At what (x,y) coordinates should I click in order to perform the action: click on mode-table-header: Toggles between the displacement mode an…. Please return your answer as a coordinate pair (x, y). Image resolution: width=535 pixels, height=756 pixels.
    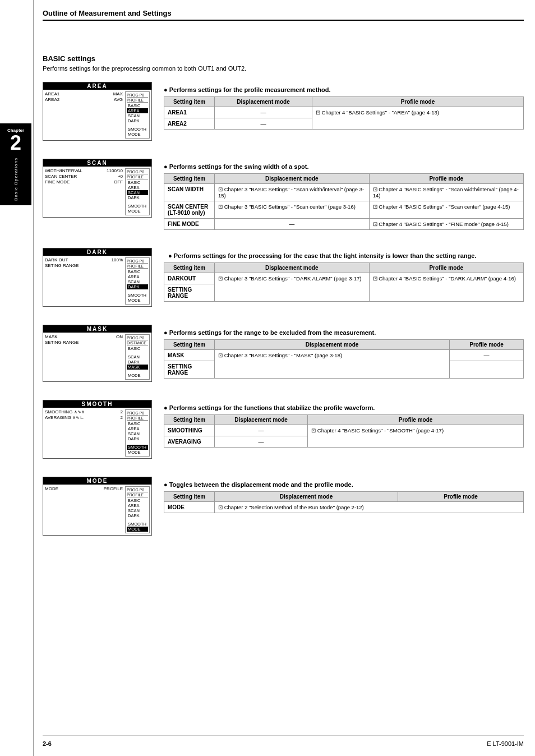
    Looking at the image, I should click on (344, 485).